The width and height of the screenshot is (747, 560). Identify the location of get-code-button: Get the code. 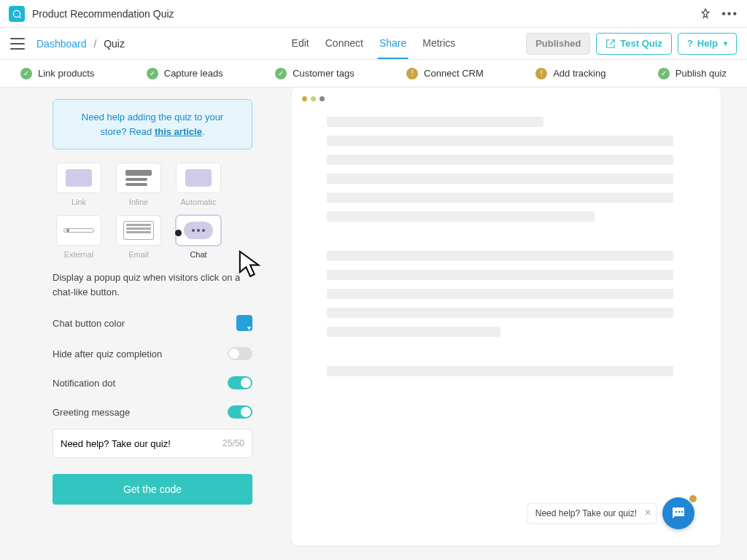
(152, 489).